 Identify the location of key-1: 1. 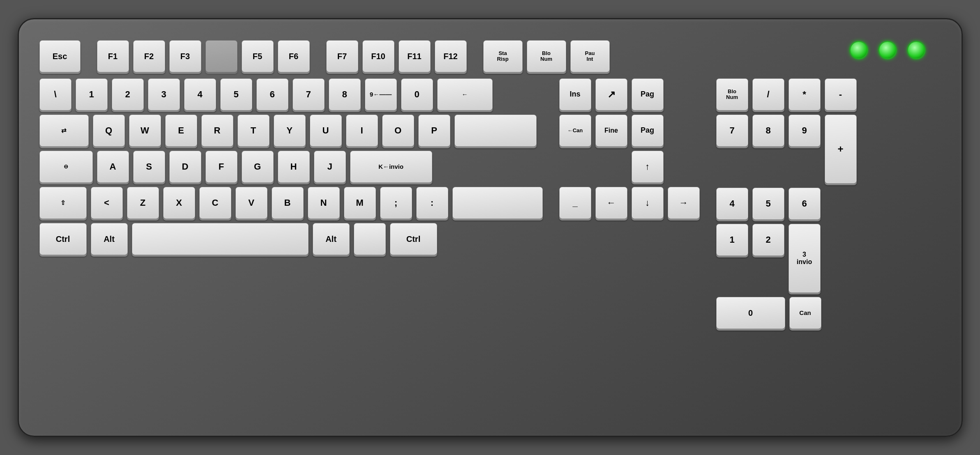
(92, 94).